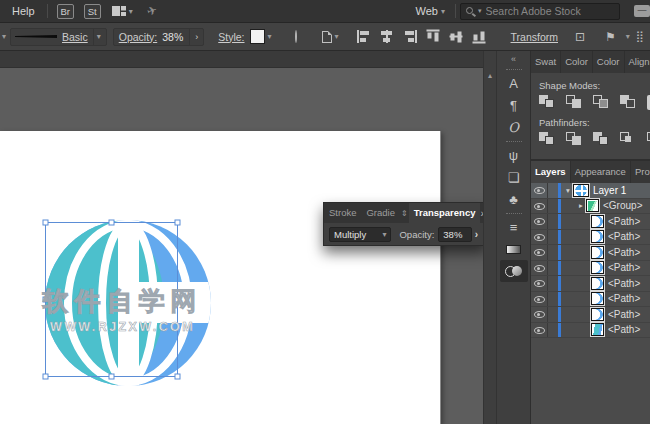  Describe the element at coordinates (514, 58) in the screenshot. I see `collapse-dock-icon: «` at that location.